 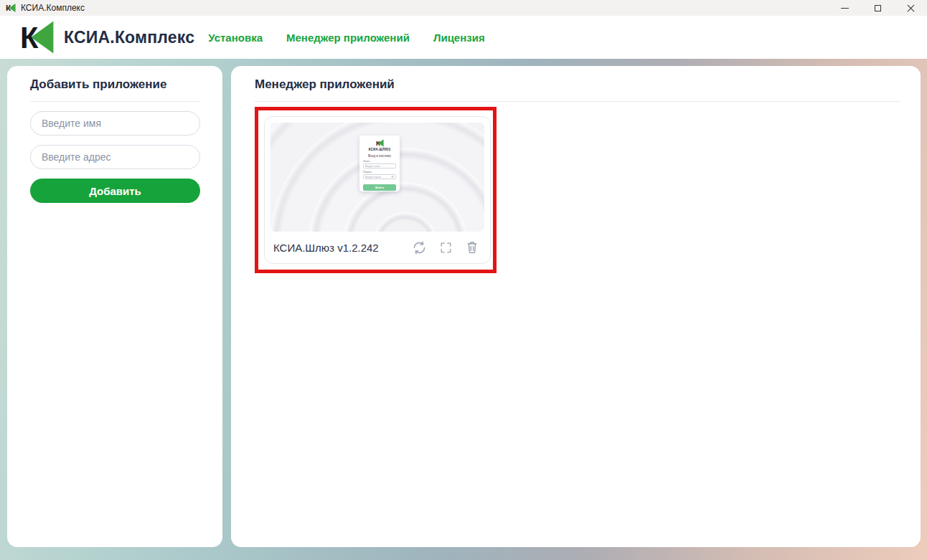 I want to click on delete-button, so click(x=472, y=247).